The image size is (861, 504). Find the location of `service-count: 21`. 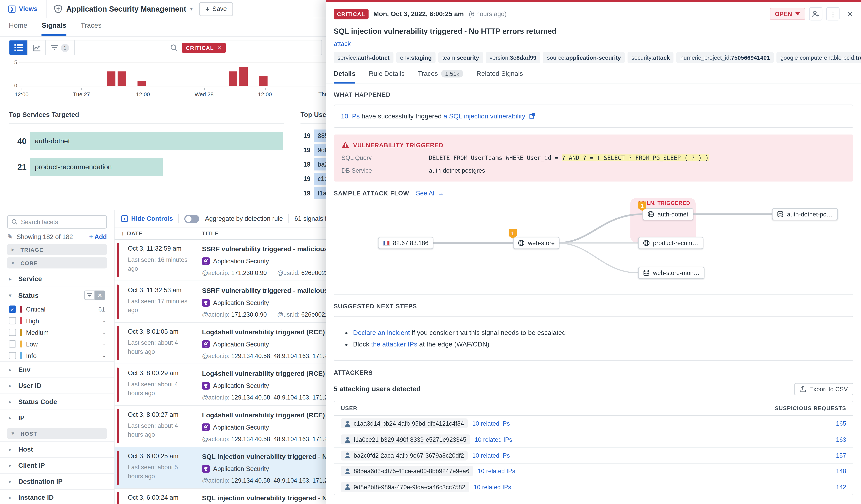

service-count: 21 is located at coordinates (18, 167).